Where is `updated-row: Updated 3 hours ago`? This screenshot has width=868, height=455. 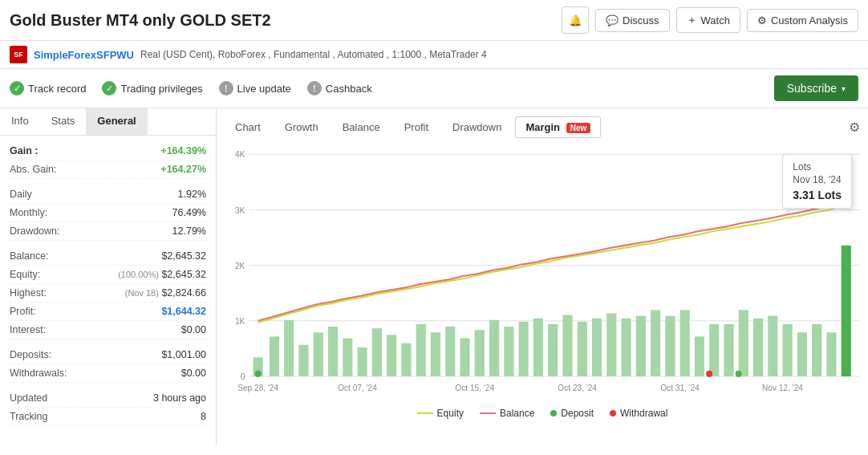 updated-row: Updated 3 hours ago is located at coordinates (107, 398).